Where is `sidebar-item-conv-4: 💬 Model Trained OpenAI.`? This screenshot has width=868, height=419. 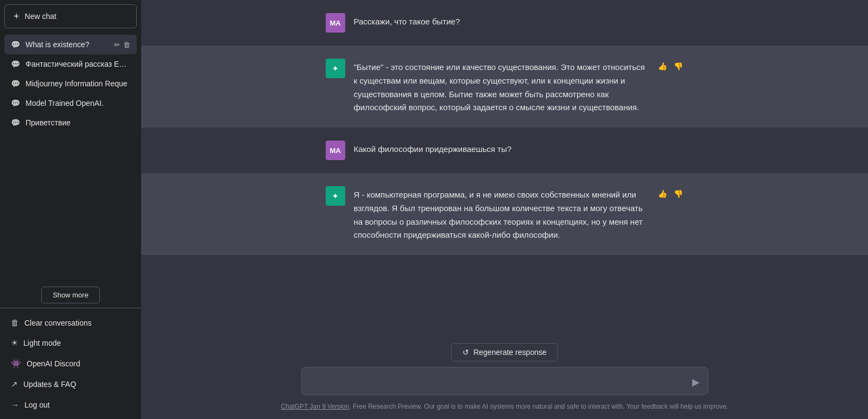
sidebar-item-conv-4: 💬 Model Trained OpenAI. is located at coordinates (71, 103).